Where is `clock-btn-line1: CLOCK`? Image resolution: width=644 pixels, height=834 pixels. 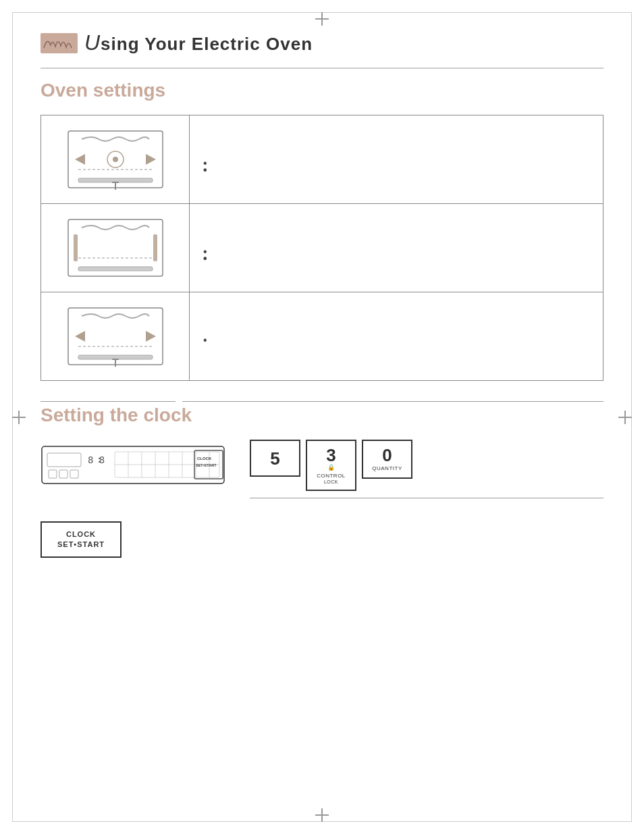
clock-btn-line1: CLOCK is located at coordinates (81, 535).